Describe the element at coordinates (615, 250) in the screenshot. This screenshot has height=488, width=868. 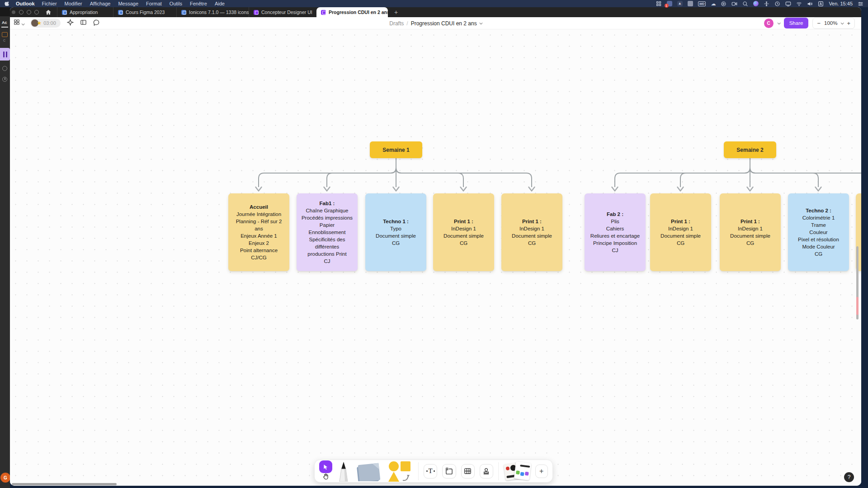
I see `note-line: CJ` at that location.